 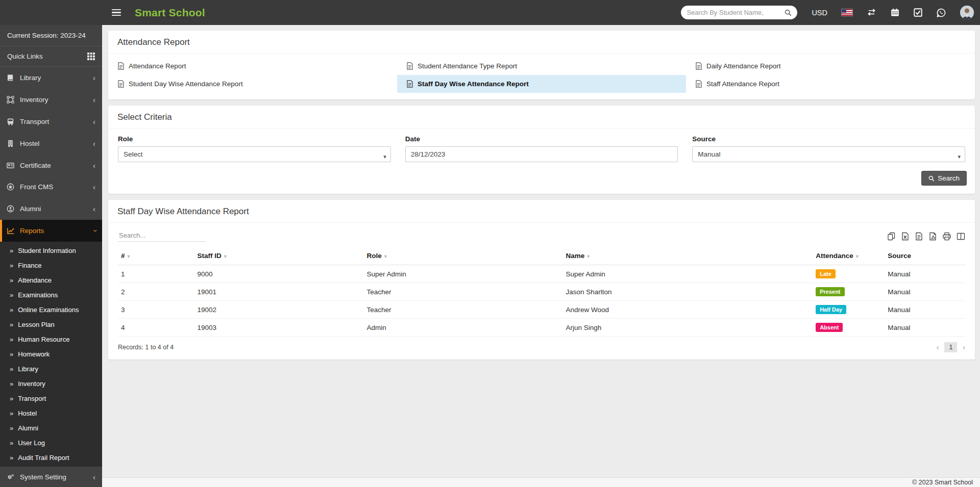 I want to click on submenu-item-examinations: »Examinations, so click(x=51, y=295).